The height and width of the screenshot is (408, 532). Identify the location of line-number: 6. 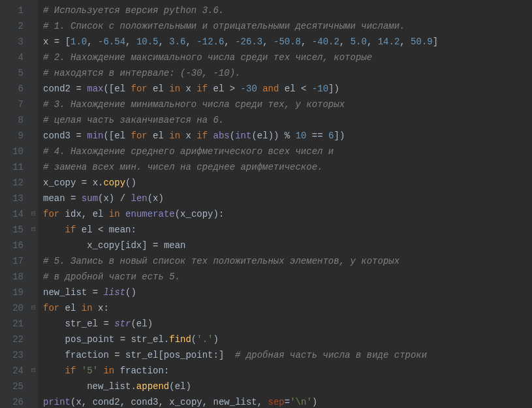
(16, 89).